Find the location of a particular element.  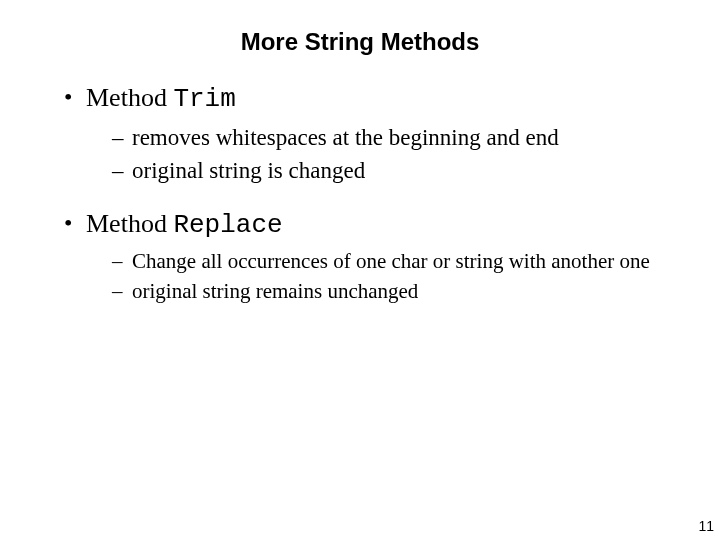

method-name-replace: Replace is located at coordinates (228, 225).